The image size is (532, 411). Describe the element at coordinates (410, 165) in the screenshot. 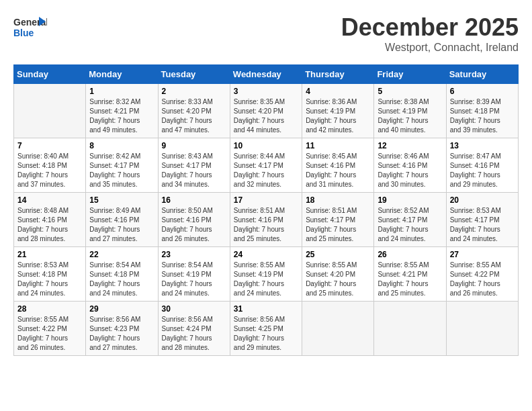

I see `calendar-cell: 12Sunrise: 8:46 AM Sunset: 4:16 PM Dayli…` at that location.